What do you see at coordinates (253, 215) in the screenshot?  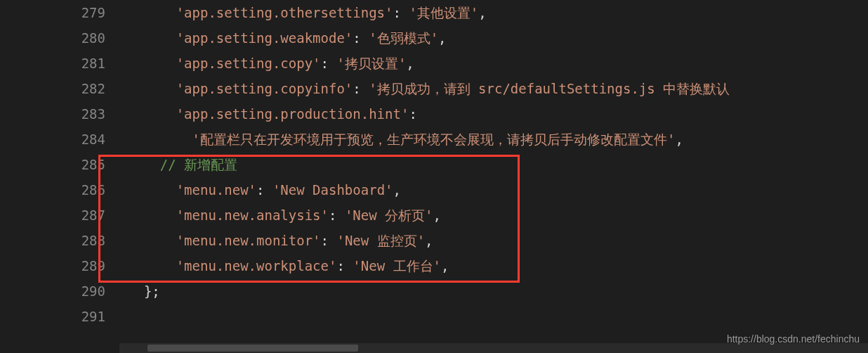 I see `code-token: 'menu.new.analysis'` at bounding box center [253, 215].